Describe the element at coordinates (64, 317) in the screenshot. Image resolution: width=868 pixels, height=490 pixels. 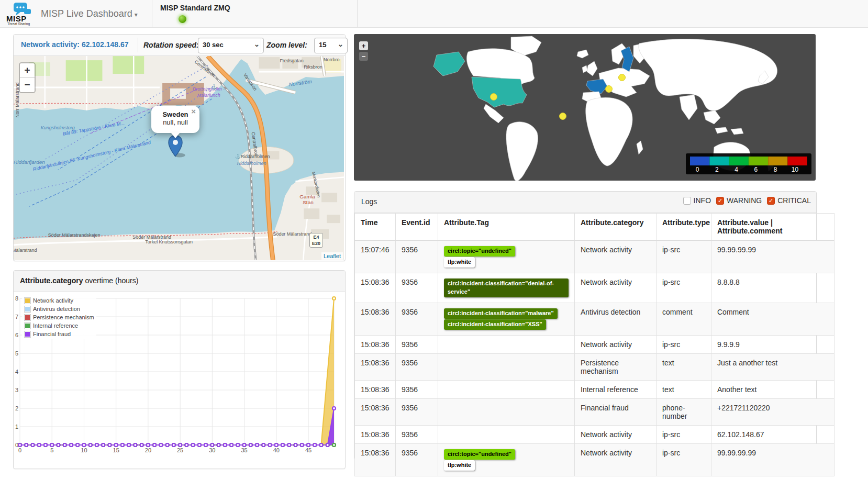
I see `legend-label: Persistence mechanism` at that location.